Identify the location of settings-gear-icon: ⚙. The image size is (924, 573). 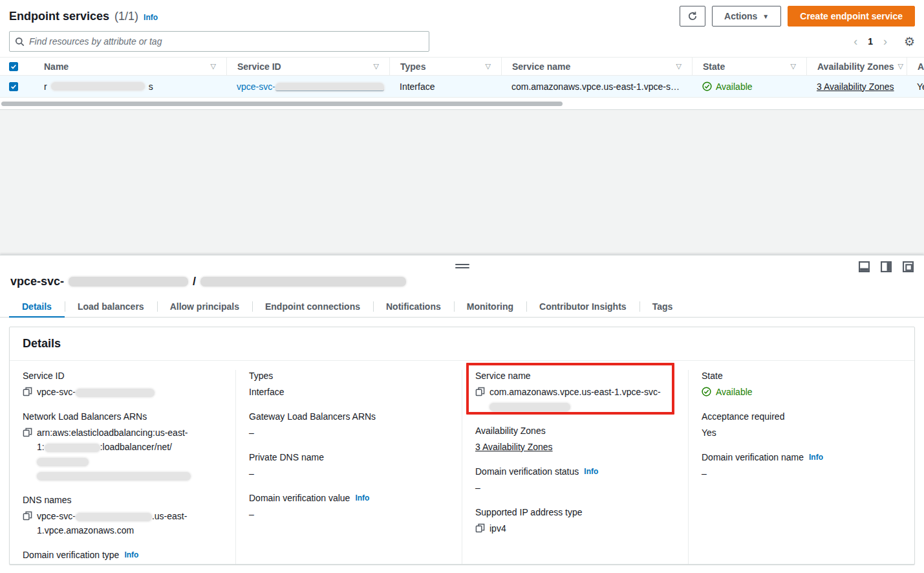
(909, 41).